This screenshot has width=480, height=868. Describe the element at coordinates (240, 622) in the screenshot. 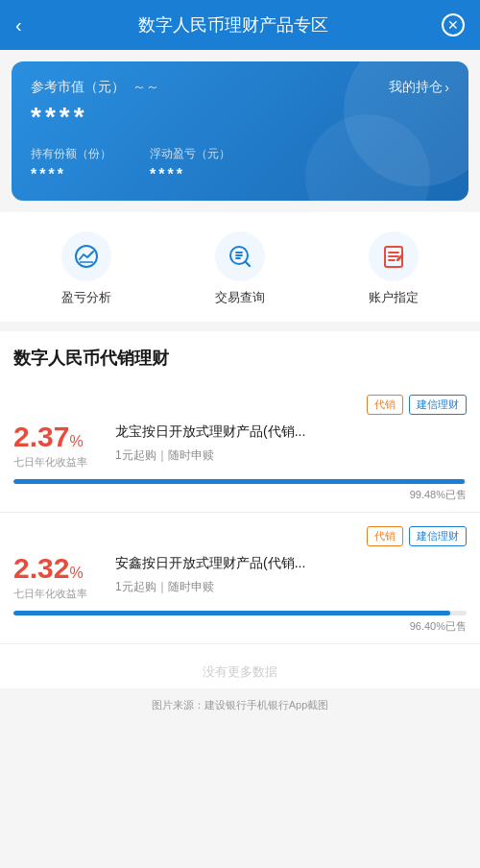

I see `product-progress: 96.40%已售` at that location.